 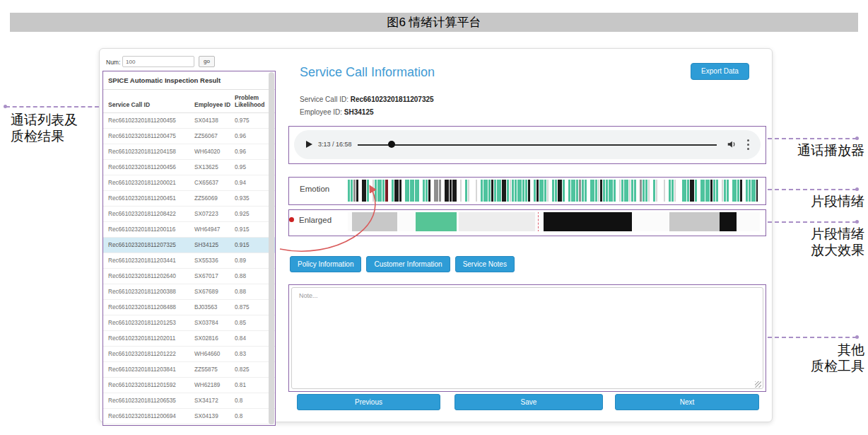 I want to click on table-row: Rec661023201811201592WH621890.81, so click(x=189, y=385).